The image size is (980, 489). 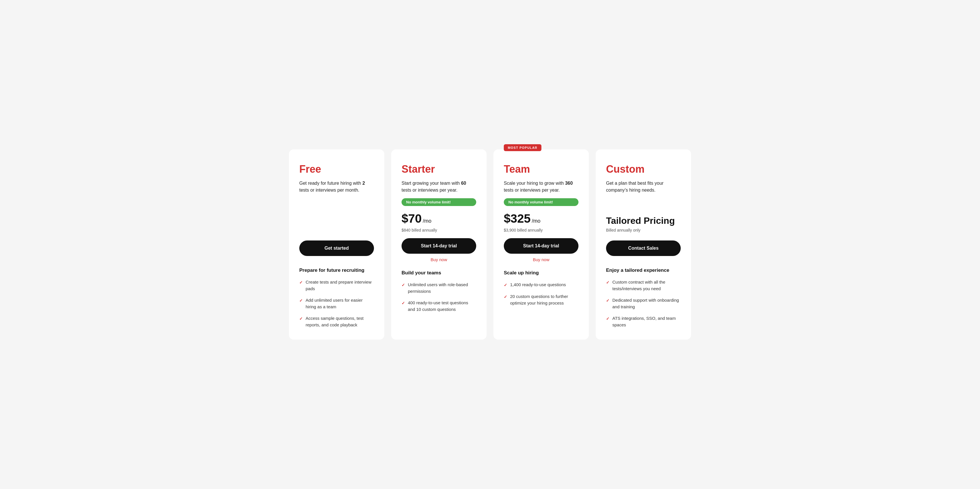 What do you see at coordinates (643, 304) in the screenshot?
I see `feature-item: ✓ Dedicated support with onboarding and …` at bounding box center [643, 304].